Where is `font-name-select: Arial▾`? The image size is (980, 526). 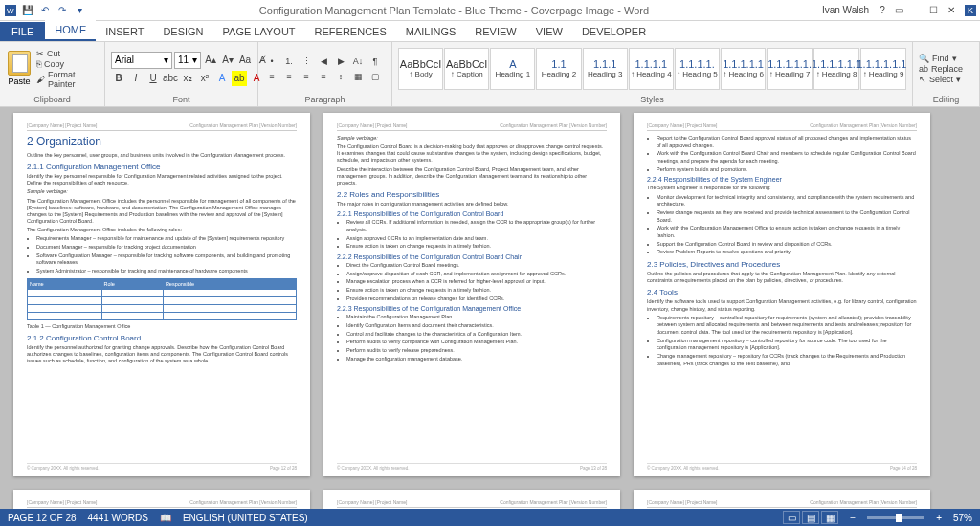
font-name-select: Arial▾ is located at coordinates (142, 60).